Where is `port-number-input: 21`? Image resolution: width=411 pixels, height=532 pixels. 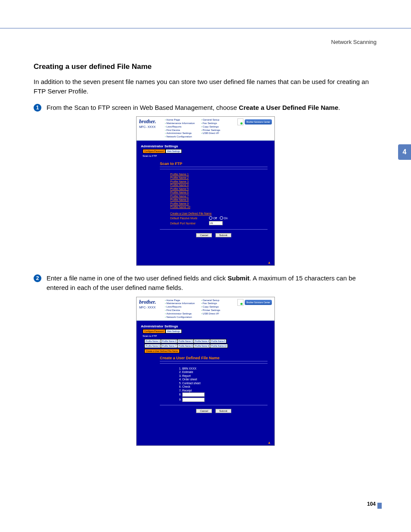 port-number-input: 21 is located at coordinates (216, 223).